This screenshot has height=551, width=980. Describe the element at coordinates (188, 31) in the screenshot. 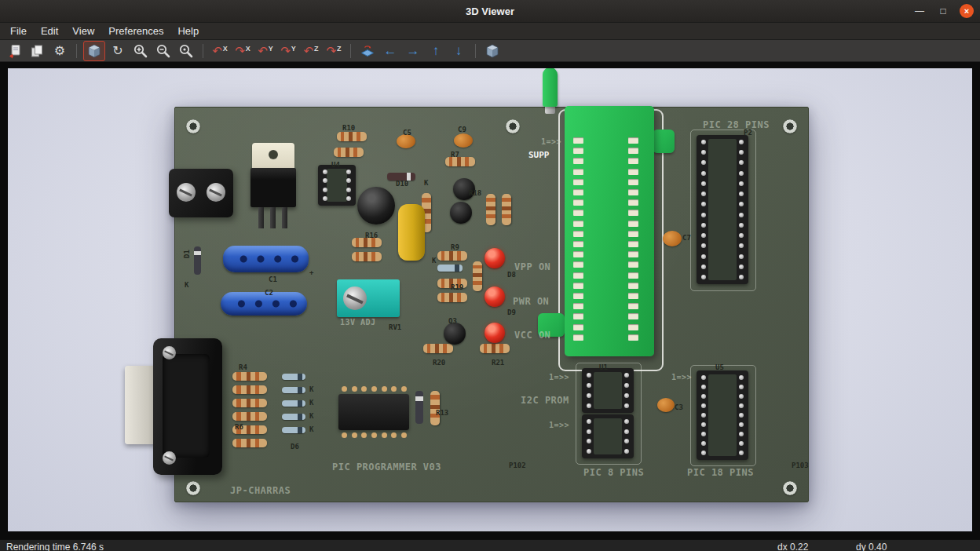

I see `menu-help: Help` at that location.